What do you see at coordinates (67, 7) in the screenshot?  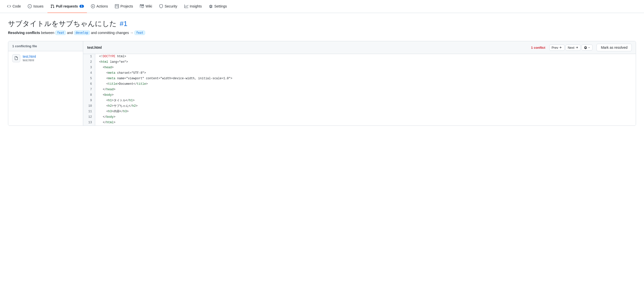 I see `nav-item-pull-requests: Pull requests 1` at bounding box center [67, 7].